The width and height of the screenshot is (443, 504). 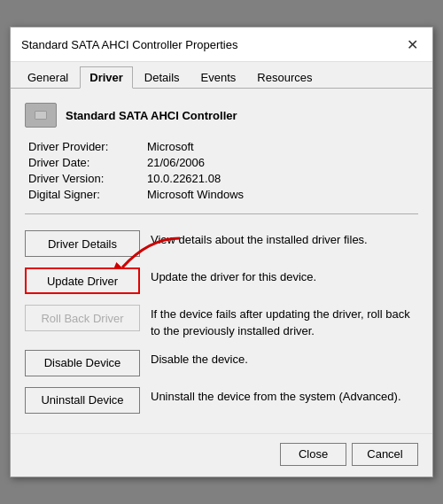 What do you see at coordinates (86, 179) in the screenshot?
I see `label-version: Driver Version:` at bounding box center [86, 179].